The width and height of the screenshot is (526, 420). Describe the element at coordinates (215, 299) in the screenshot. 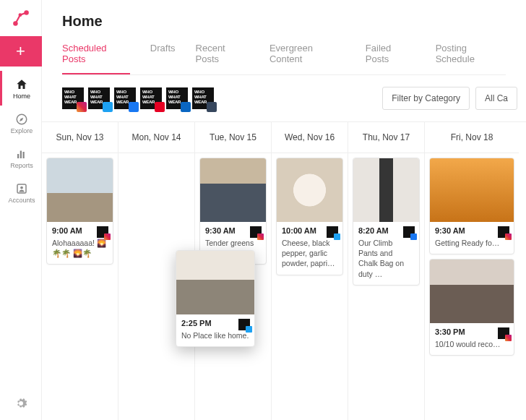

I see `dragging-post-card: 2:25 PM No Place like home.` at that location.